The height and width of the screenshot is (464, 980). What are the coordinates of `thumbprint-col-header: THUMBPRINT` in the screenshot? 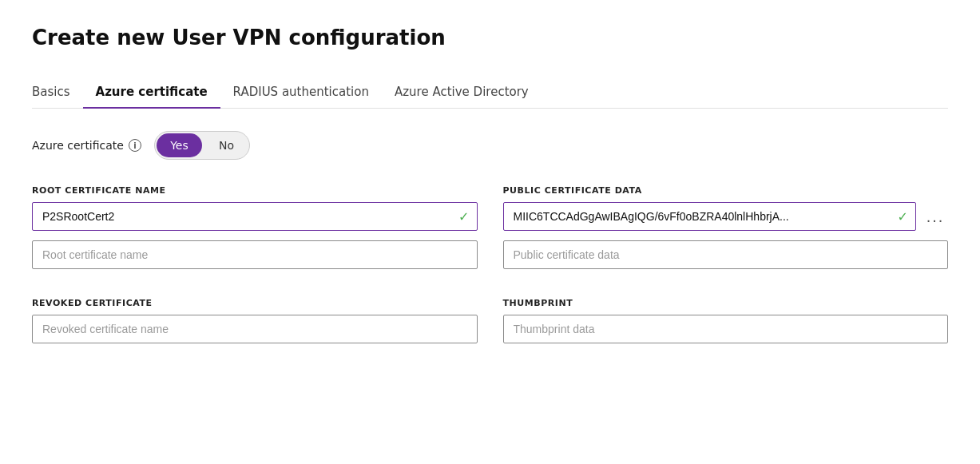 It's located at (726, 307).